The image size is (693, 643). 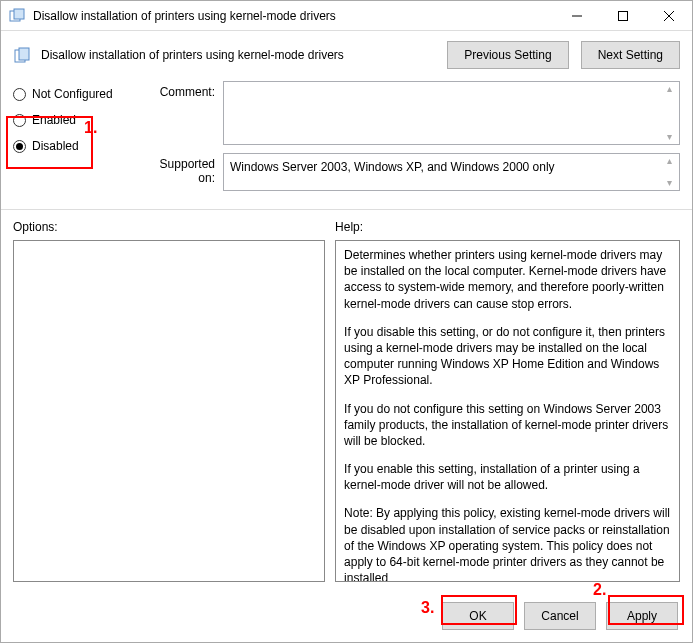 What do you see at coordinates (508, 227) in the screenshot?
I see `help-label: Help:` at bounding box center [508, 227].